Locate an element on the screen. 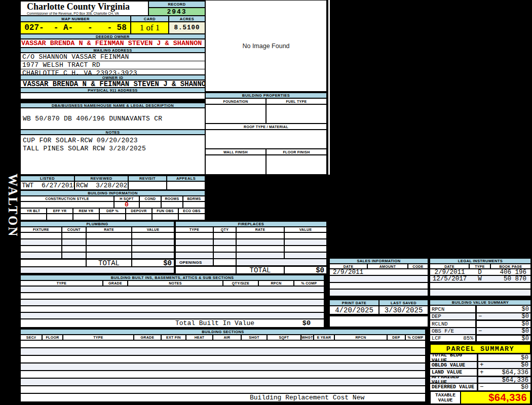  walton-watermark: WALTON is located at coordinates (11, 206).